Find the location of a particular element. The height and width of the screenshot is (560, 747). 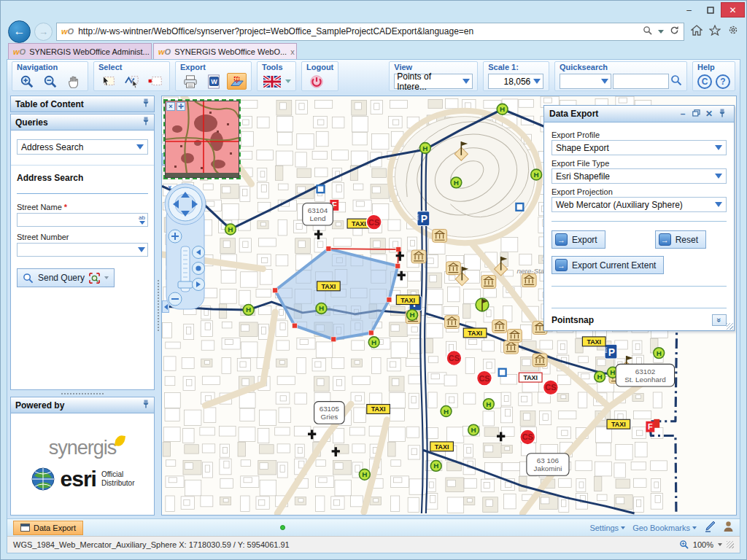

panel-minimize-icon: – is located at coordinates (683, 114).